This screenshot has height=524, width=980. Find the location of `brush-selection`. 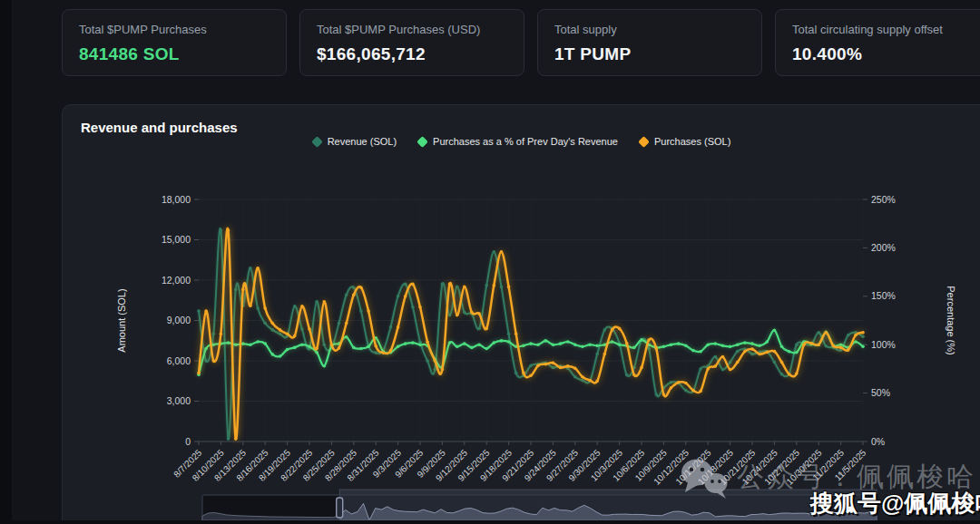

brush-selection is located at coordinates (608, 505).